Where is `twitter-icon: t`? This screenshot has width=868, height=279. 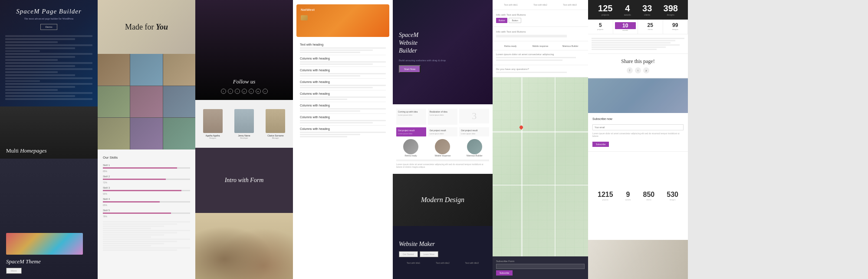
twitter-icon: t is located at coordinates (230, 91).